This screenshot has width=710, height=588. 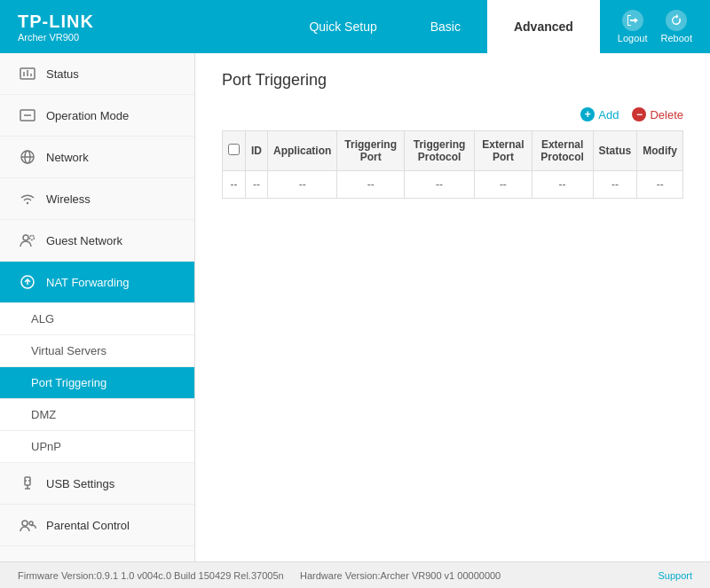 I want to click on sidebar-item-wireless: Wireless, so click(x=98, y=199).